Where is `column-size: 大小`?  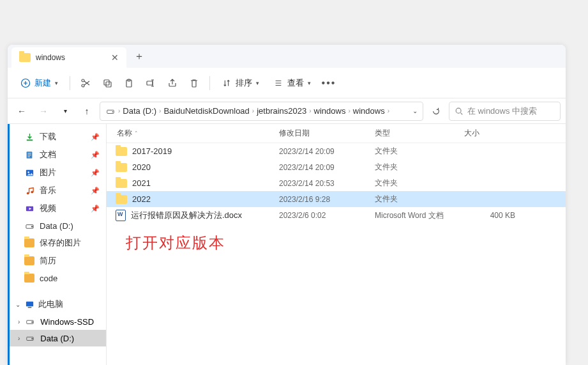 column-size: 大小 is located at coordinates (490, 133).